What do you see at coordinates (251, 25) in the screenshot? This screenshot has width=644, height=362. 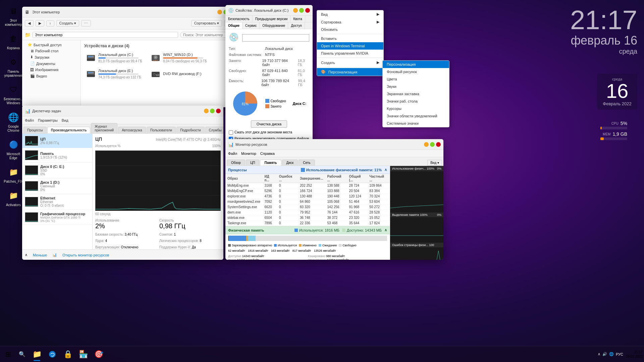 I see `dp-tab-service: Сервис` at bounding box center [251, 25].